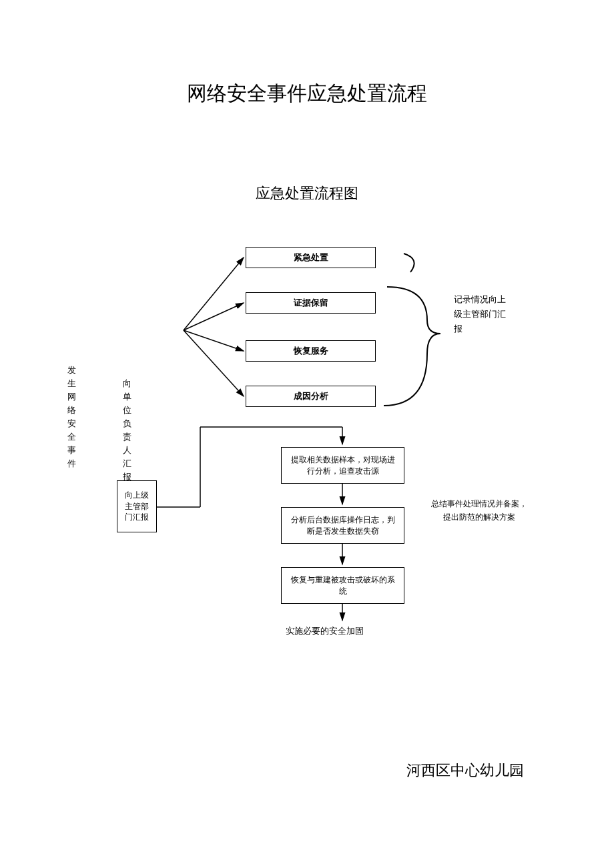 This screenshot has height=868, width=614. I want to click on box-extract-samples: 提取相关数据样本，对现场进行分析，追查攻击源, so click(343, 466).